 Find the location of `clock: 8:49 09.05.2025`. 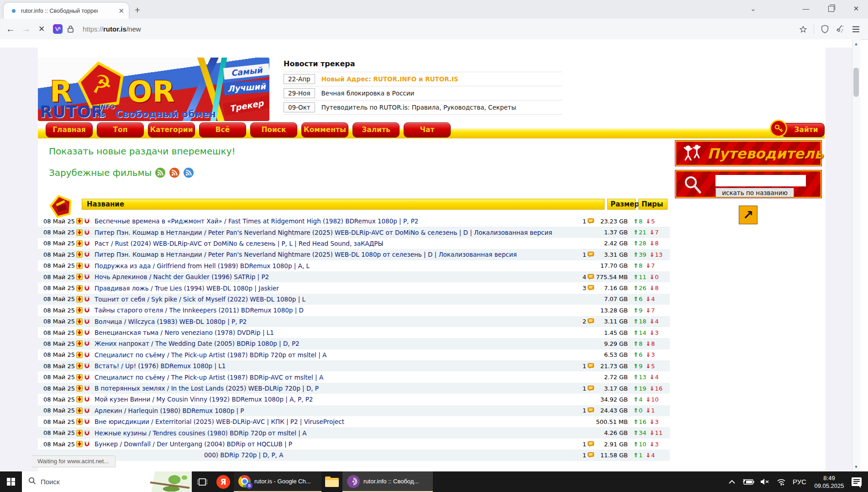

clock: 8:49 09.05.2025 is located at coordinates (829, 482).